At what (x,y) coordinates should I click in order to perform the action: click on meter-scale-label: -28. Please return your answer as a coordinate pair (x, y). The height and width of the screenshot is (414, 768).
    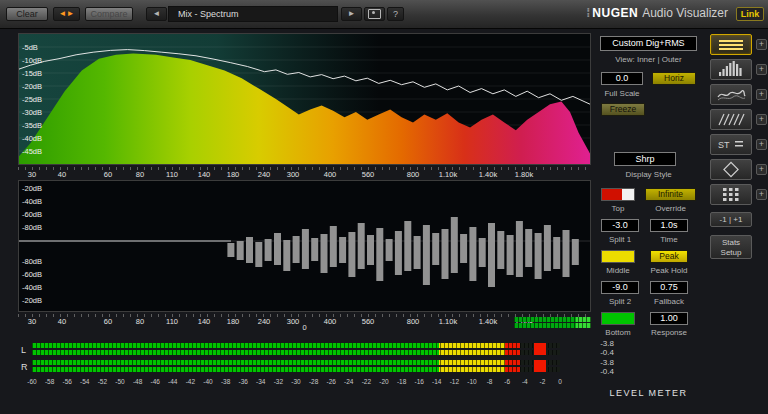
    Looking at the image, I should click on (314, 382).